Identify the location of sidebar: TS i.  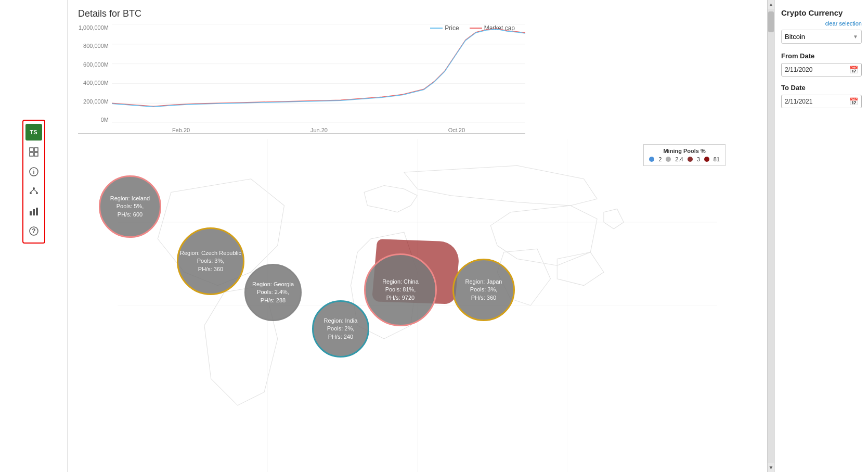
(34, 236).